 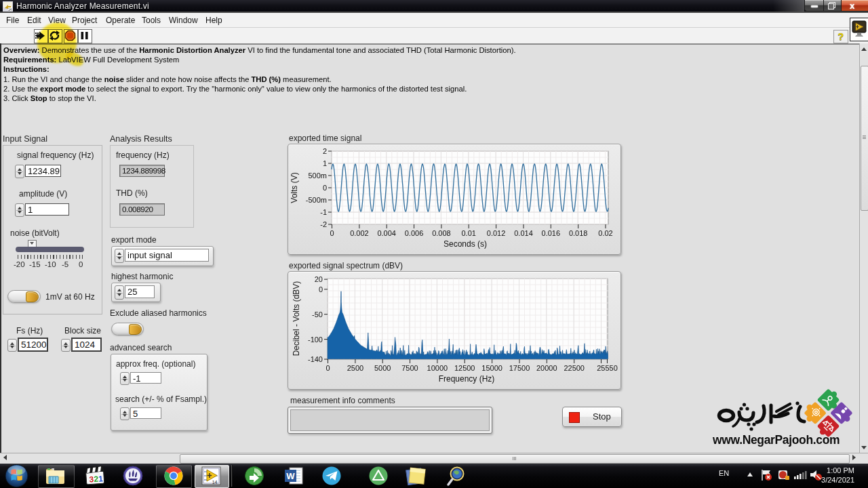 What do you see at coordinates (316, 200) in the screenshot?
I see `svg-text: -500m` at bounding box center [316, 200].